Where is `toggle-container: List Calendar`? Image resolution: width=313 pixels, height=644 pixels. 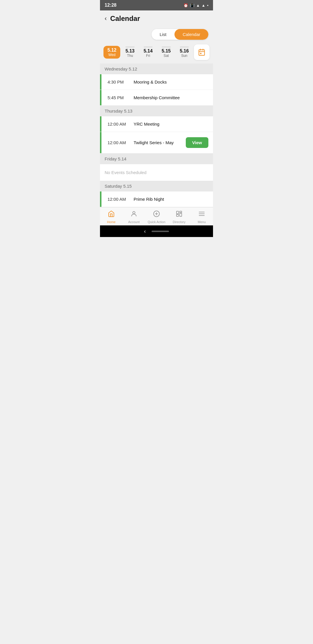
toggle-container: List Calendar is located at coordinates (180, 34).